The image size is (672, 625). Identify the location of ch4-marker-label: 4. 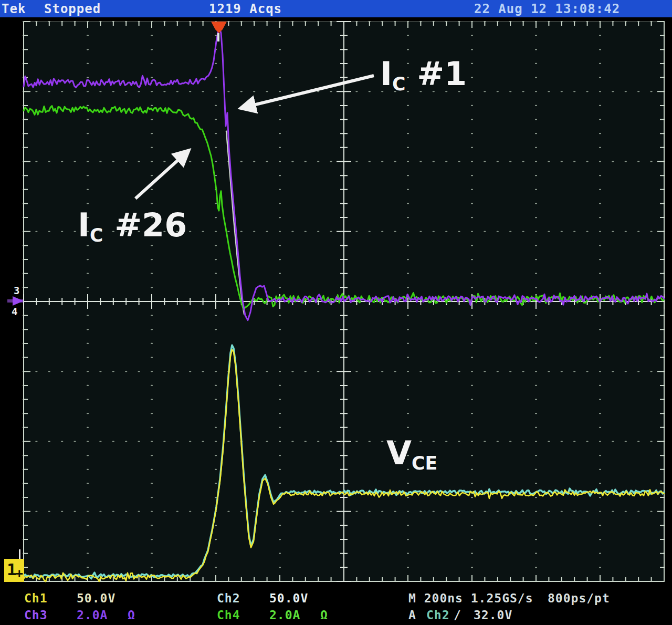
(15, 311).